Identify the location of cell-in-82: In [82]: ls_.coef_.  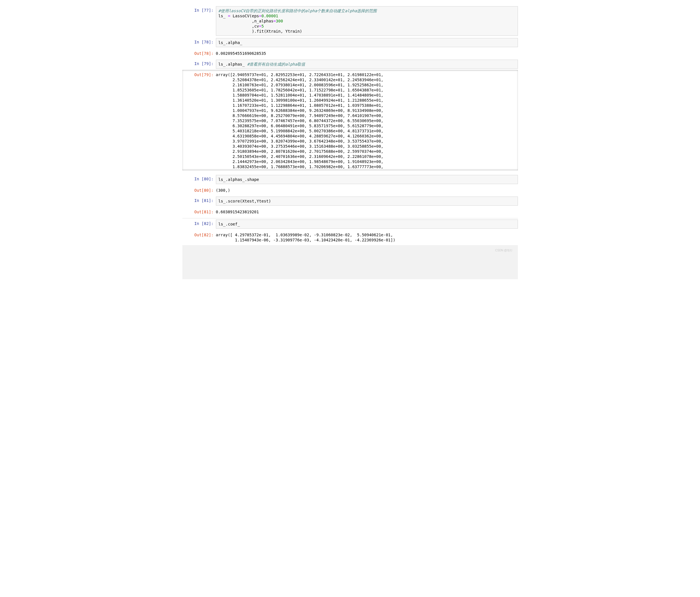
(350, 224).